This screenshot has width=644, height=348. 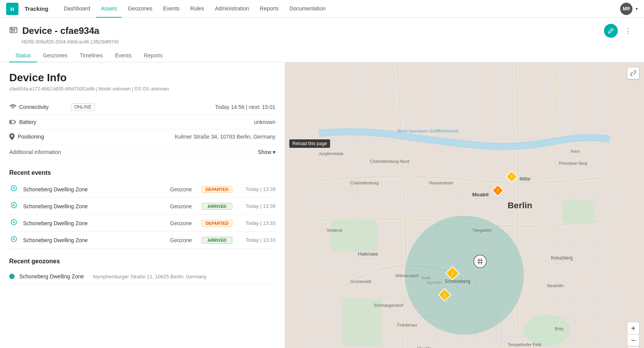 What do you see at coordinates (628, 31) in the screenshot?
I see `more-actions-button: ⋮` at bounding box center [628, 31].